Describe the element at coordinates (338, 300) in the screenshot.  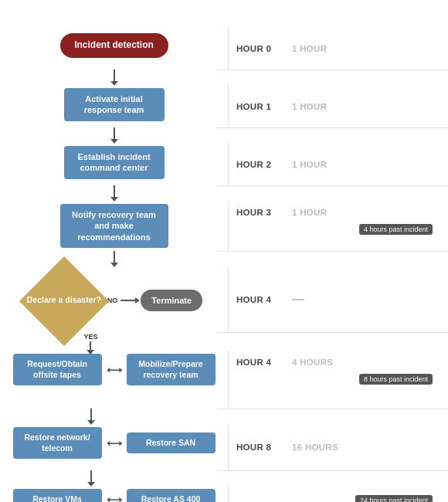
I see `right-hour4-dash: HOUR 4 —` at that location.